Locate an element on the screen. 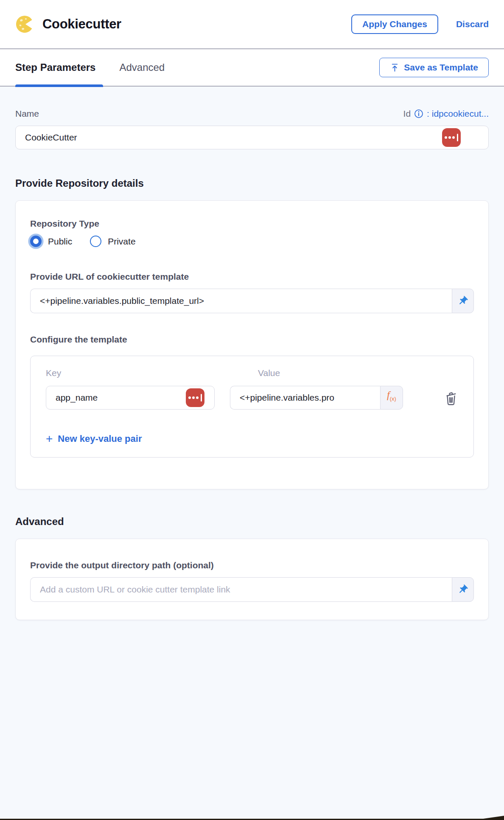 This screenshot has height=820, width=504. bottom-edge-artifact is located at coordinates (252, 818).